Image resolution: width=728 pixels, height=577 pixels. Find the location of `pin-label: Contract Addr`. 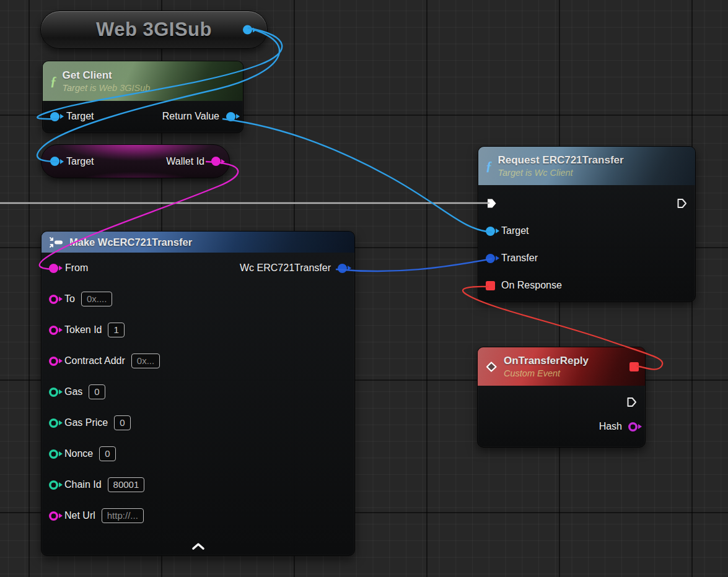

pin-label: Contract Addr is located at coordinates (95, 361).